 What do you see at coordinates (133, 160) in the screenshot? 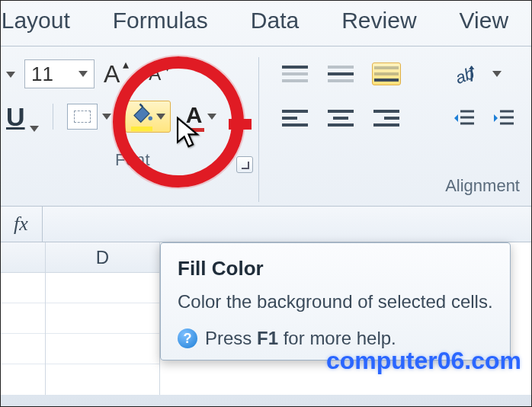
I see `font-group-label: Font` at bounding box center [133, 160].